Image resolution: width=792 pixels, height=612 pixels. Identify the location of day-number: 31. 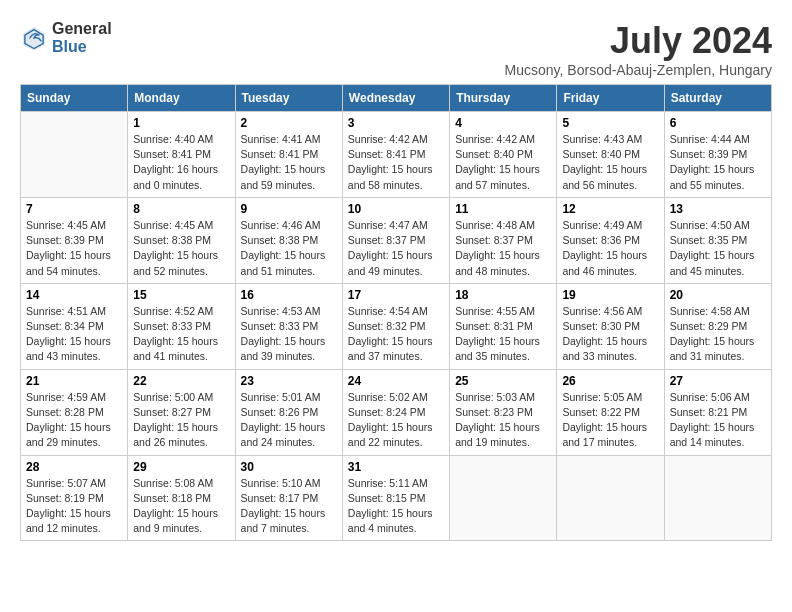
(396, 467).